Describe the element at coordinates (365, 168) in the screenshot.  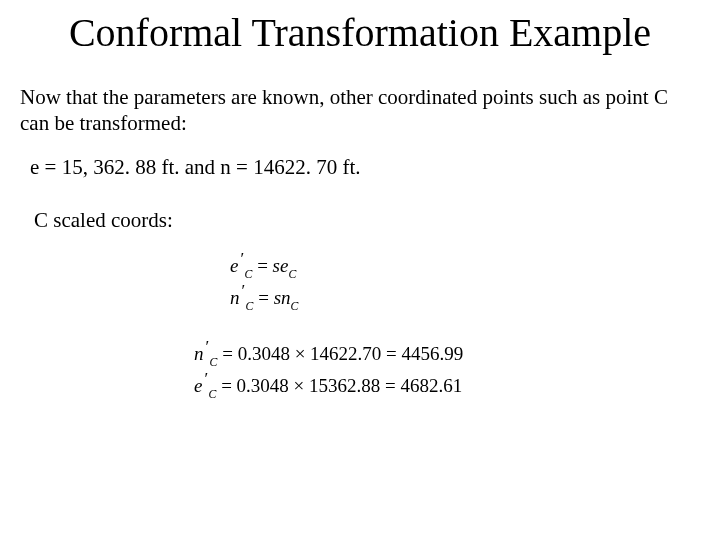
I see `known-values-line: e = 15, 362. 88 ft. and n = 14622. 70 ft…` at that location.